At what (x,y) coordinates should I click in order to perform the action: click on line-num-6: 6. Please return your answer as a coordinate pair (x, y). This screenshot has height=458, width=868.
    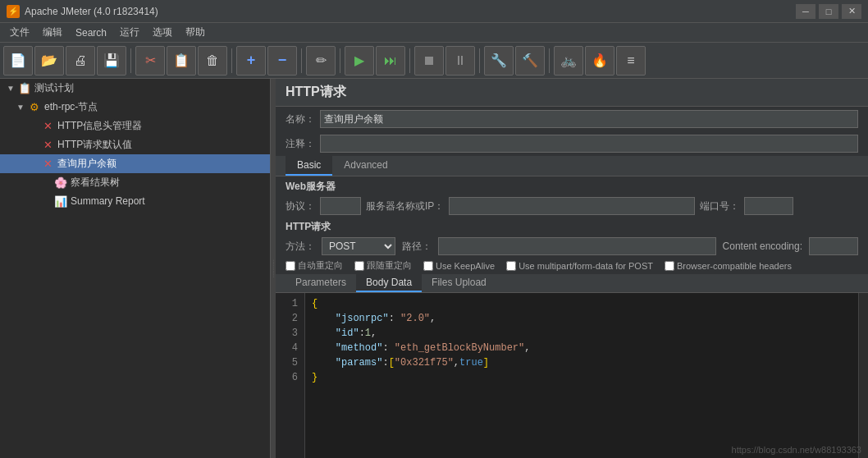
    Looking at the image, I should click on (290, 378).